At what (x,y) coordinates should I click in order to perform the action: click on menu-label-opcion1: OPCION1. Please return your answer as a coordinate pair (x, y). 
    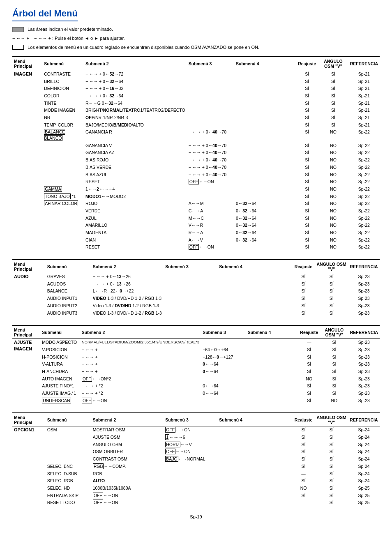
    Looking at the image, I should click on (29, 466).